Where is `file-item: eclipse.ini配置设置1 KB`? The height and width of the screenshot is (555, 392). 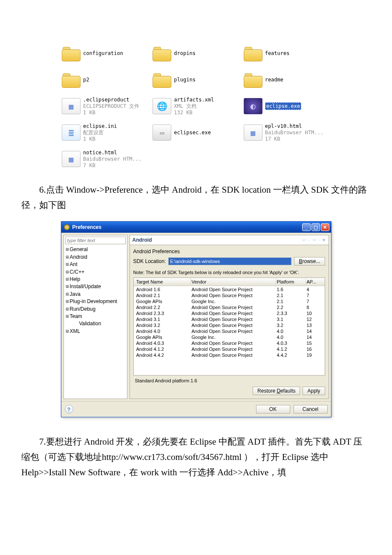 file-item: eclipse.ini配置设置1 KB is located at coordinates (105, 133).